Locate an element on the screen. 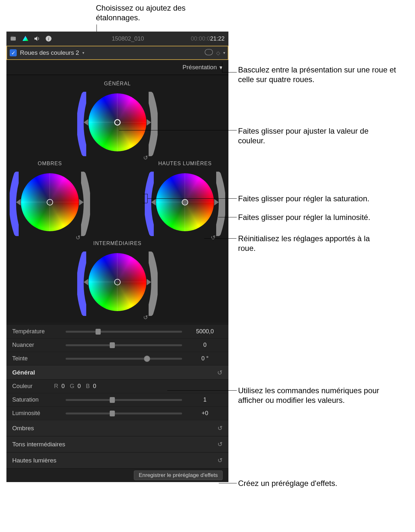 This screenshot has height=532, width=415. midtones-wheel-block: INTERMÉDIAIRES ↺ is located at coordinates (117, 280).